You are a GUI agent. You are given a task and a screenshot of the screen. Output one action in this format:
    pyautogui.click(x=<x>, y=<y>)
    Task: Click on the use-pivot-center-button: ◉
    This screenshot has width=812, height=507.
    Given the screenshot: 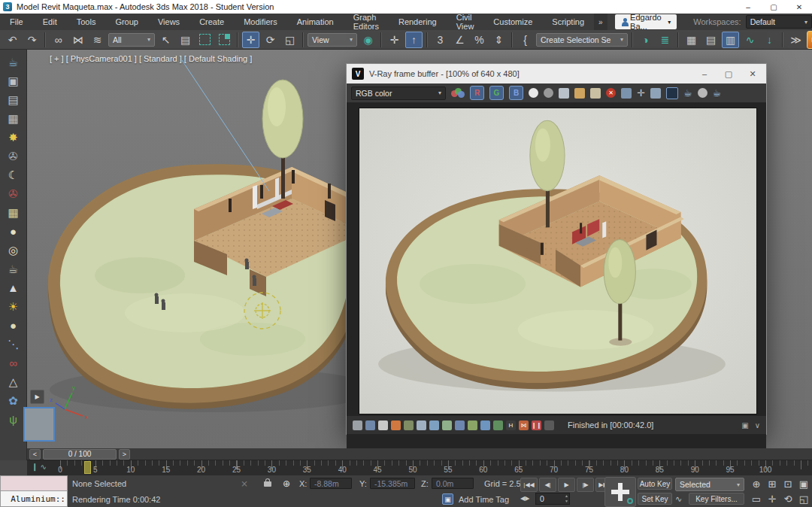 What is the action you would take?
    pyautogui.click(x=368, y=40)
    